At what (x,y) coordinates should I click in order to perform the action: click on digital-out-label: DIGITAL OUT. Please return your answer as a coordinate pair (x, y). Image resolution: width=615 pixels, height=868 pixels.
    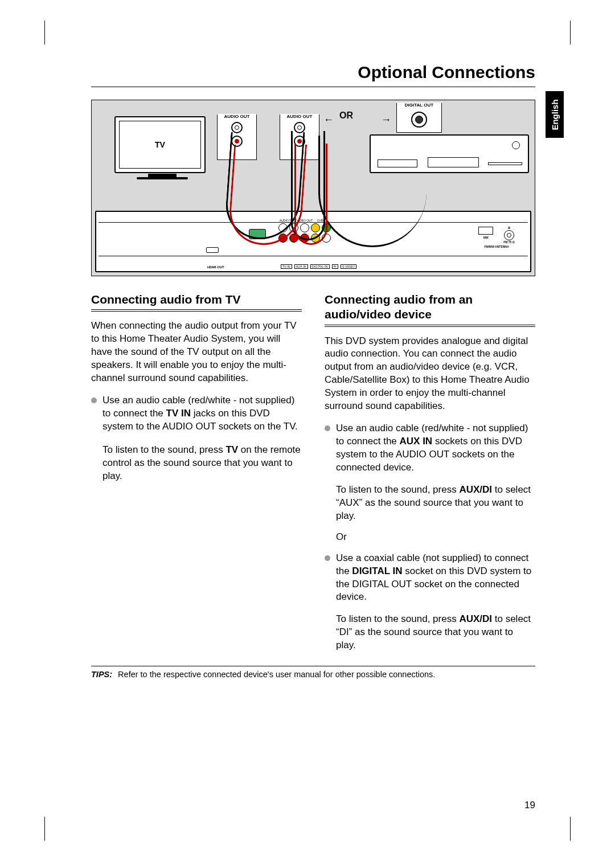
    Looking at the image, I should click on (419, 105).